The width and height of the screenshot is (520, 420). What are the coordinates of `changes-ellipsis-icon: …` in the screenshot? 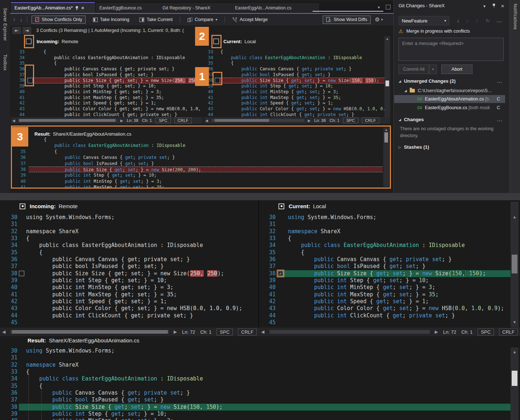 It's located at (500, 119).